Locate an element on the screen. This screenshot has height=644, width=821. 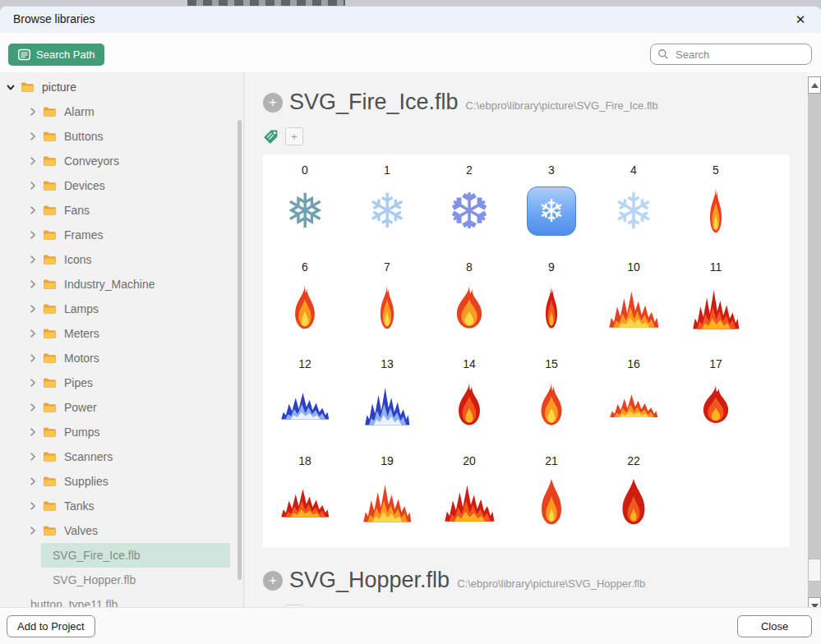
close-icon: ✕ is located at coordinates (800, 20).